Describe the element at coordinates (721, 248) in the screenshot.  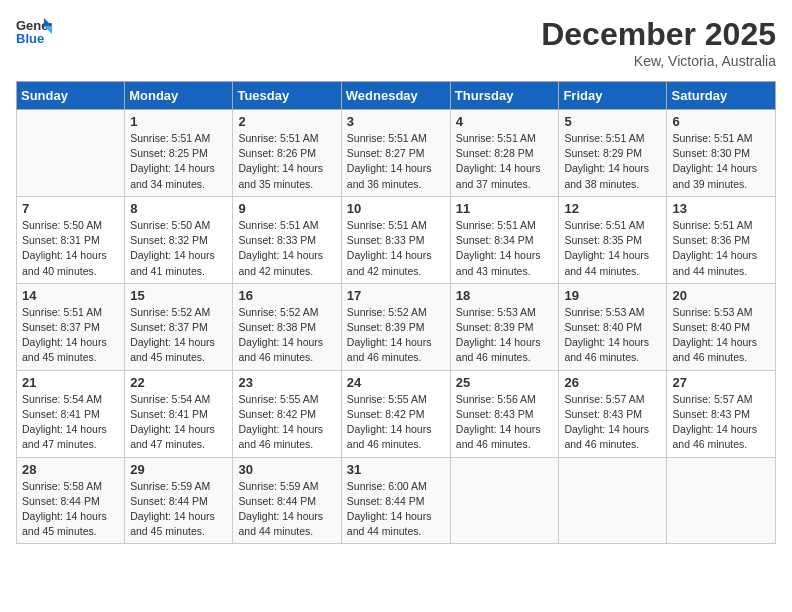
I see `day-info: Sunrise: 5:51 AM Sunset: 8:36 PM Dayligh…` at that location.